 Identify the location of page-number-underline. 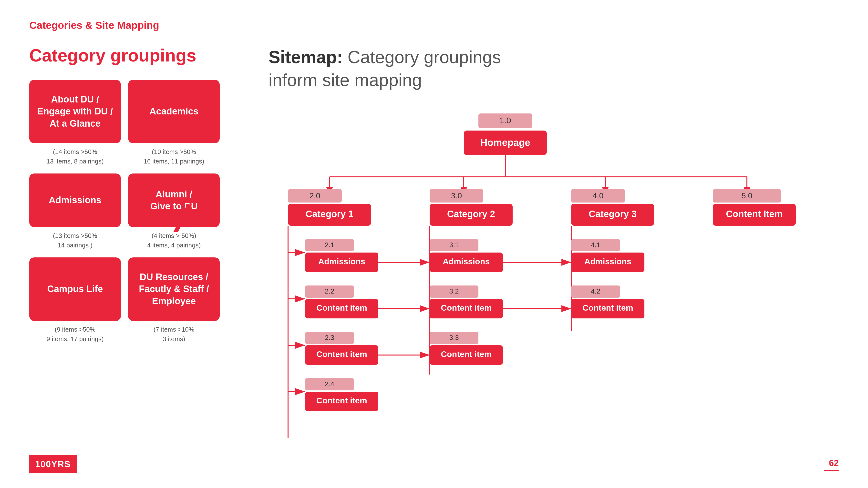
(832, 470).